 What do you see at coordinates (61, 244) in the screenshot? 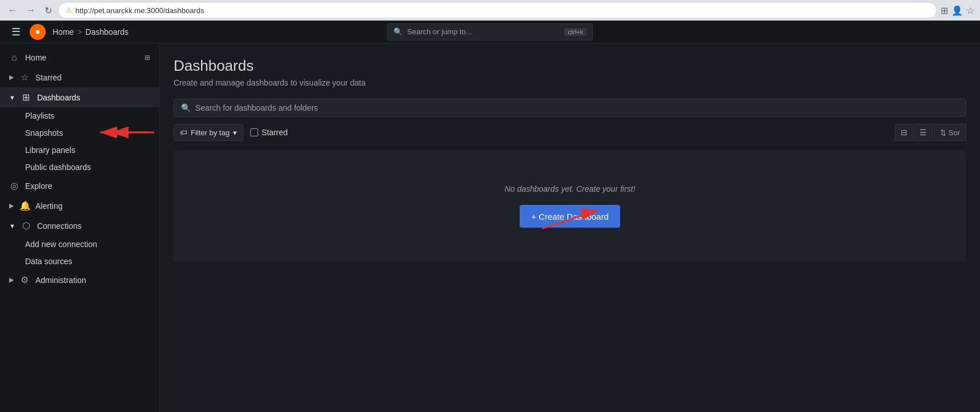
I see `sidebar-add-new-connection-label: Add new connection` at bounding box center [61, 244].